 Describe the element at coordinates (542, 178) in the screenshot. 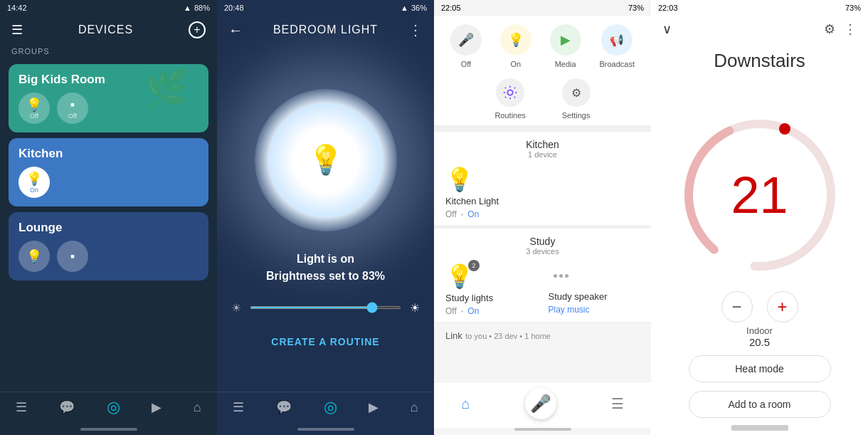

I see `kitchen-section: Kitchen 1 device 💡 Kitchen Light Off • O…` at that location.